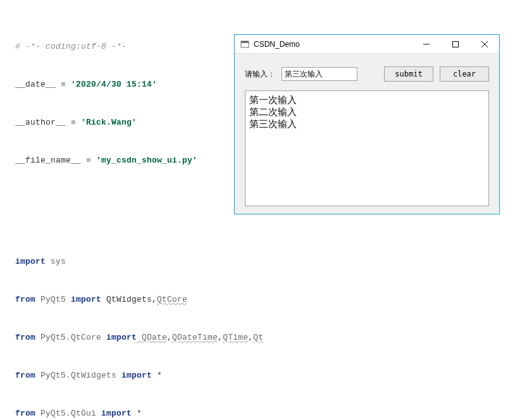 Image resolution: width=515 pixels, height=420 pixels. I want to click on window-title: CSDN_Demo, so click(277, 44).